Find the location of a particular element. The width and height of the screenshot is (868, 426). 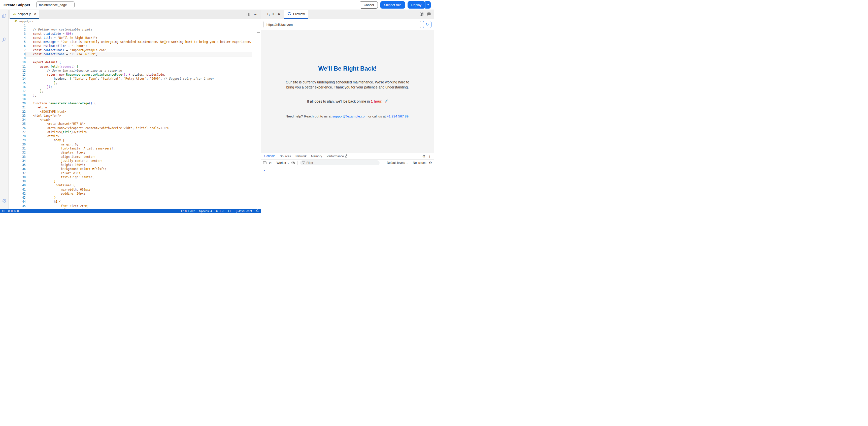

console-output-area: › is located at coordinates (347, 169).